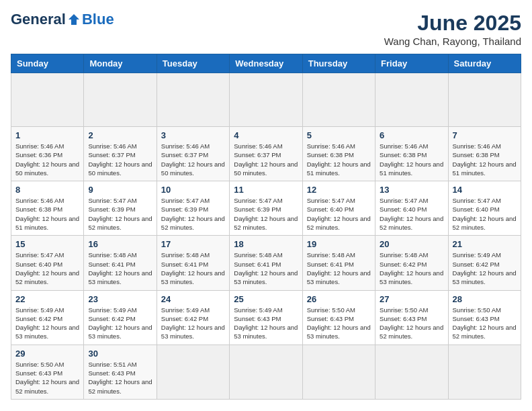 Image resolution: width=532 pixels, height=411 pixels. What do you see at coordinates (266, 64) in the screenshot?
I see `calendar-weekday-header: Wednesday` at bounding box center [266, 64].